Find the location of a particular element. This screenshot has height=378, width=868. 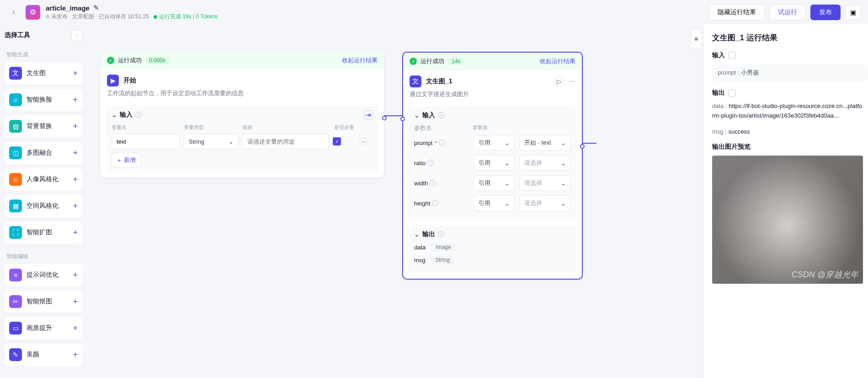

var-name-input is located at coordinates (146, 141).